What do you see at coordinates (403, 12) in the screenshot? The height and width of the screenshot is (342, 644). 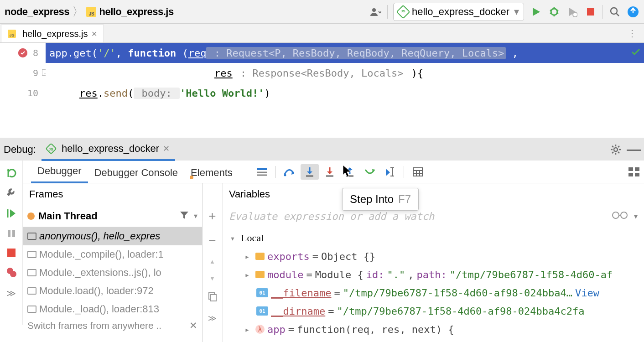 I see `node-icon` at bounding box center [403, 12].